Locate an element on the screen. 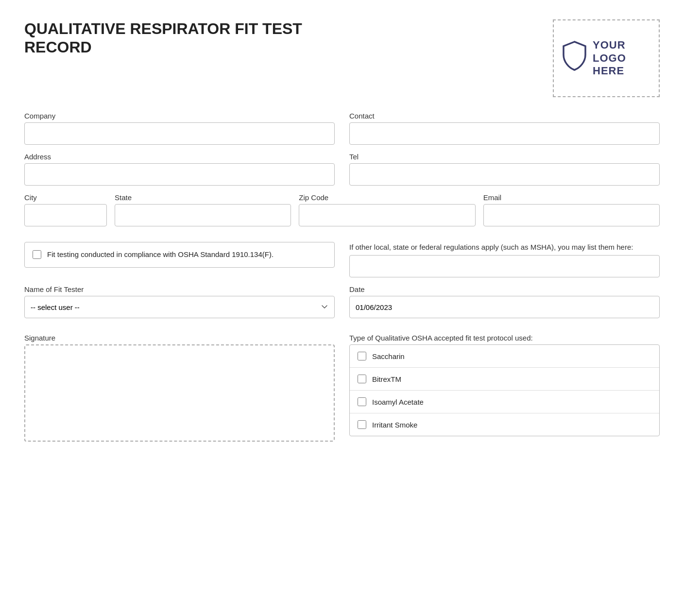 The height and width of the screenshot is (616, 684). date-label: Date is located at coordinates (504, 290).